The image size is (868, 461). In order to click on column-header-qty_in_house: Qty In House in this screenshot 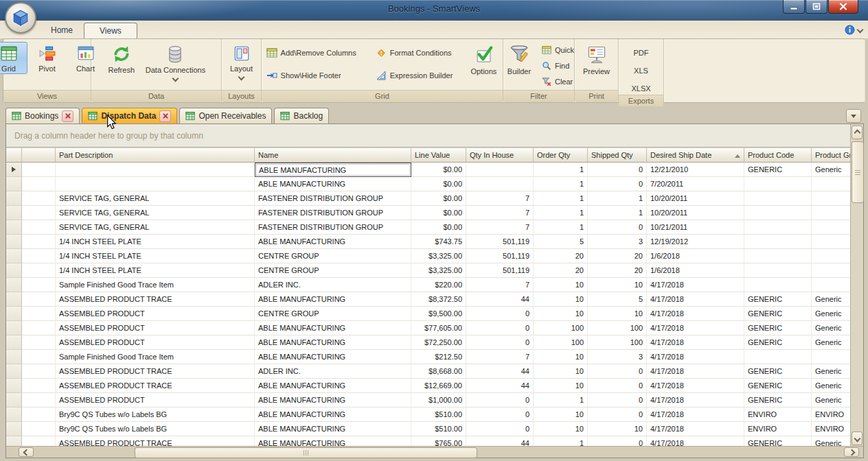, I will do `click(500, 155)`.